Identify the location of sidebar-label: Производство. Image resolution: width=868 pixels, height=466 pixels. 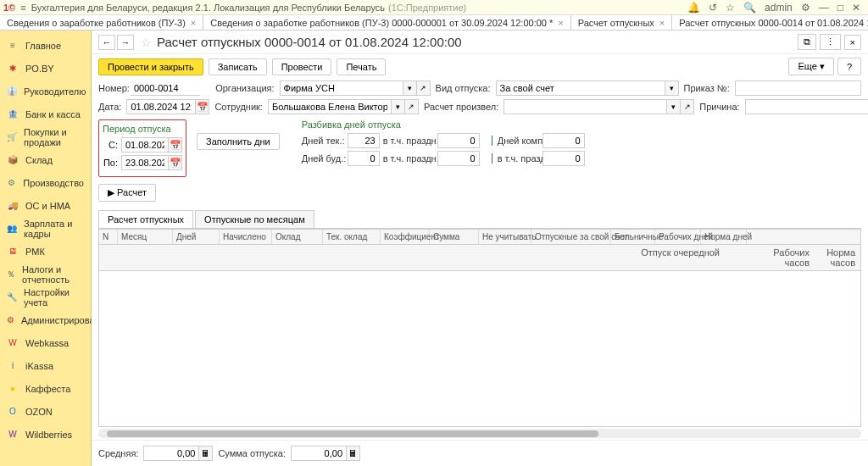
(53, 183).